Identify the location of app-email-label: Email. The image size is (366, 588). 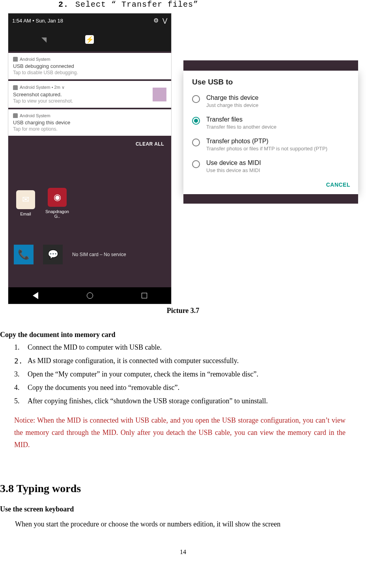
(26, 214).